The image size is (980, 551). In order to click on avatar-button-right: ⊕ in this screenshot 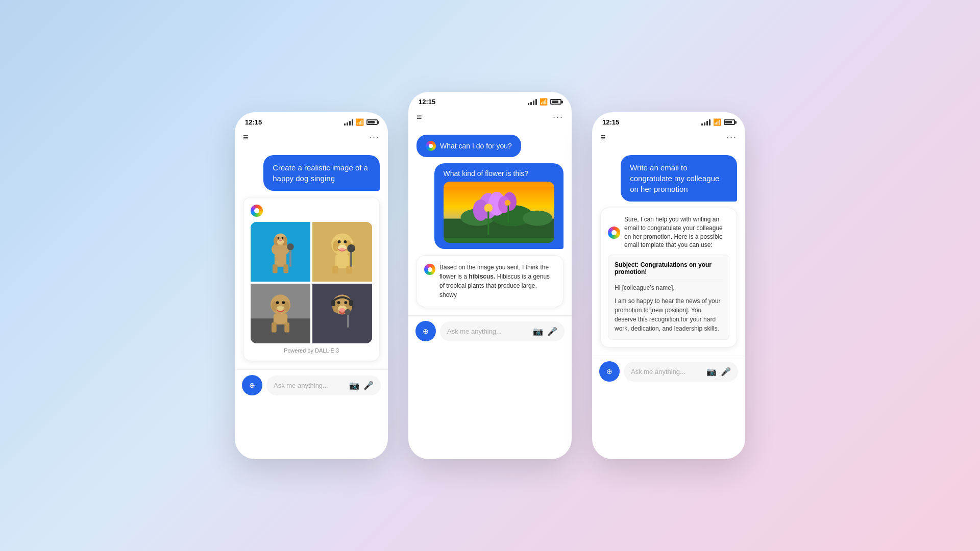, I will do `click(609, 371)`.